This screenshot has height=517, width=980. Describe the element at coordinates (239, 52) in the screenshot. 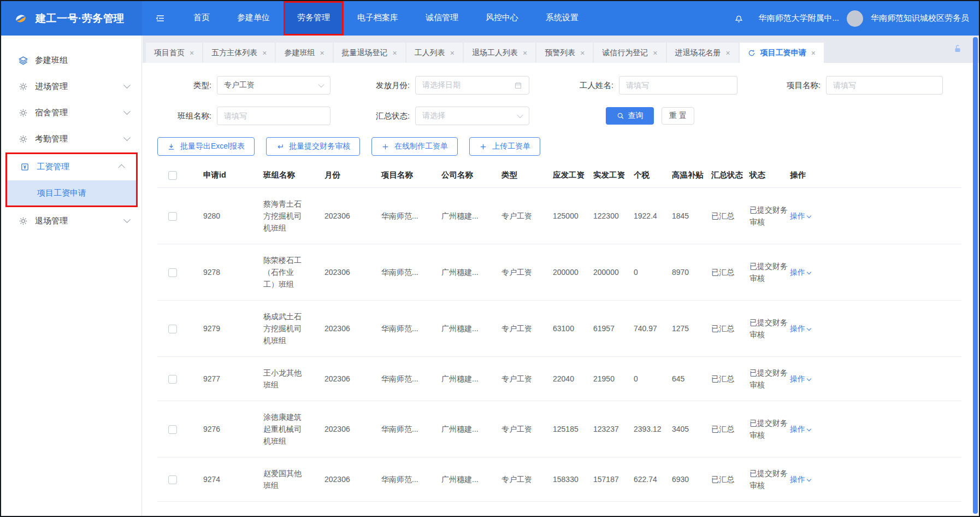

I see `tab: 五方主体列表 ×` at that location.